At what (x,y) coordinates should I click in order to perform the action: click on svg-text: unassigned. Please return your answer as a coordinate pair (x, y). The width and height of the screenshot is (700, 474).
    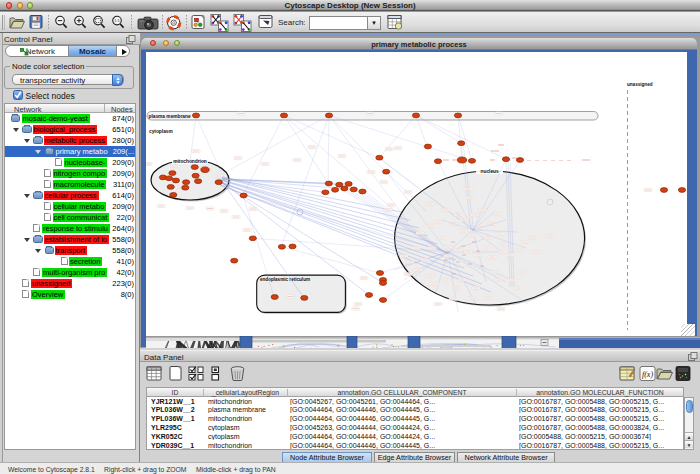
    Looking at the image, I should click on (640, 84).